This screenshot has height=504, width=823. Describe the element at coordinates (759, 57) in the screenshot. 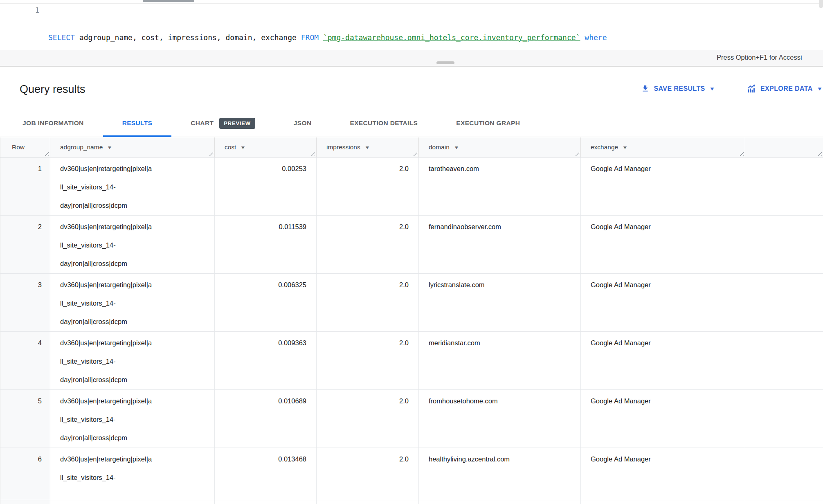

I see `accessibility-hint: Press Option+F1 for Accessi` at that location.